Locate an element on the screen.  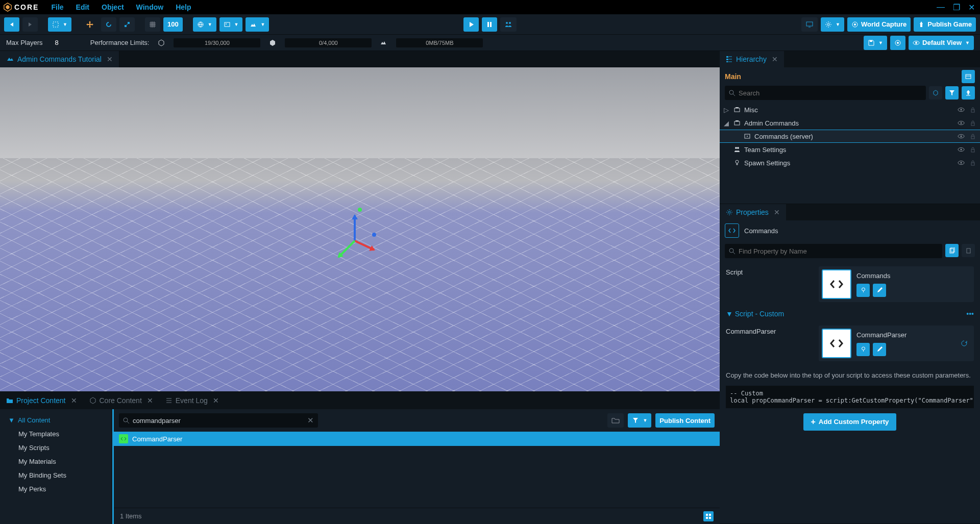
redo-button is located at coordinates (30, 24).